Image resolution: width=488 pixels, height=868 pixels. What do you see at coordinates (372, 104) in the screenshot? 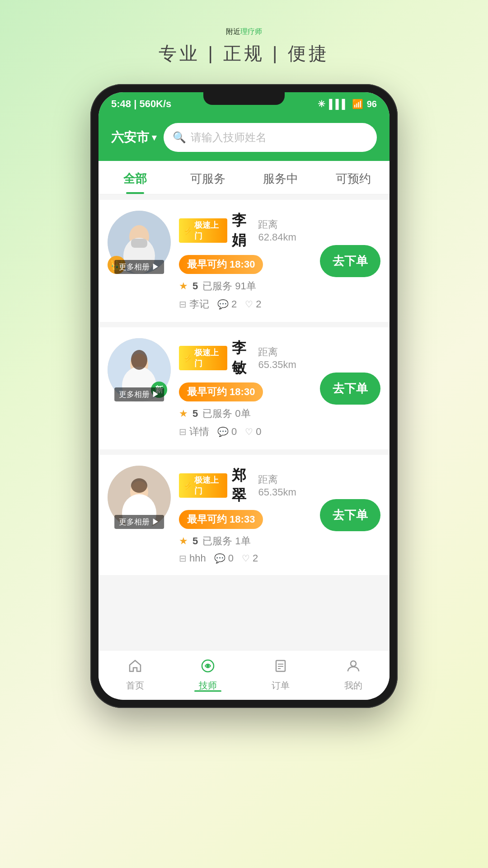
I see `battery-icon: 96` at bounding box center [372, 104].